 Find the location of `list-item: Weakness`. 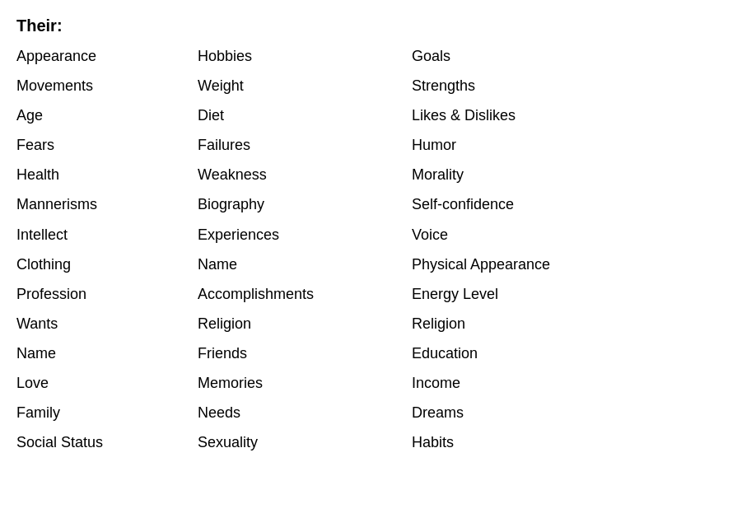

list-item: Weakness is located at coordinates (305, 175).